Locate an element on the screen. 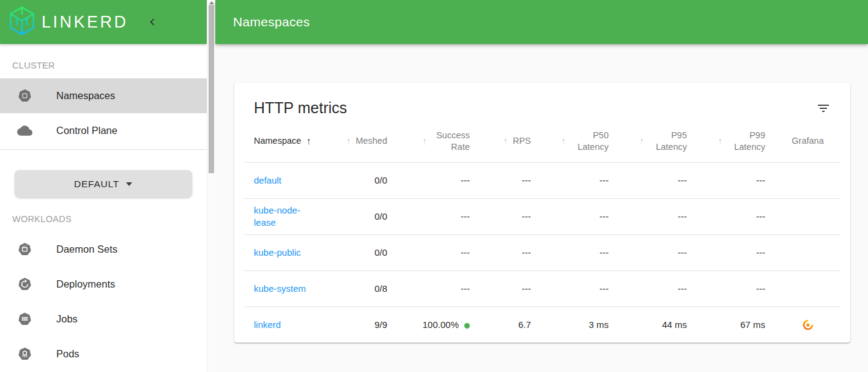 The height and width of the screenshot is (372, 868). sidebar-header: LINKERD is located at coordinates (103, 22).